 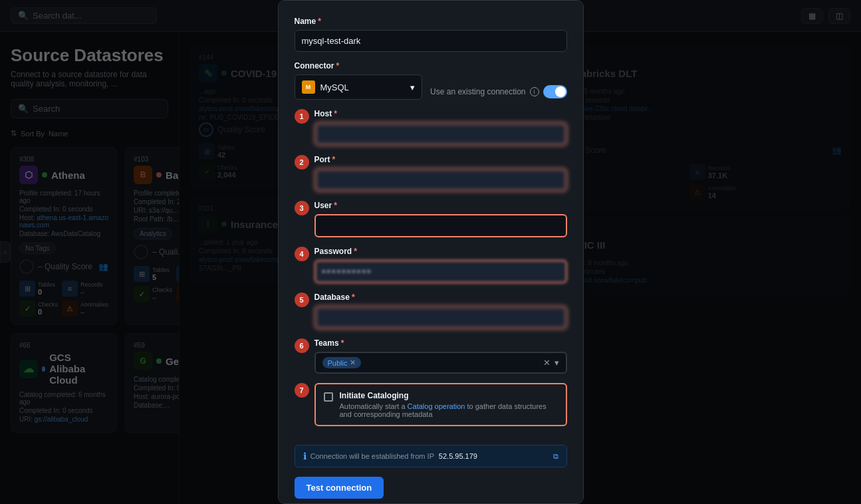 I want to click on initiate-cataloging-desc: Automatically start a Catalog operation …, so click(x=449, y=410).